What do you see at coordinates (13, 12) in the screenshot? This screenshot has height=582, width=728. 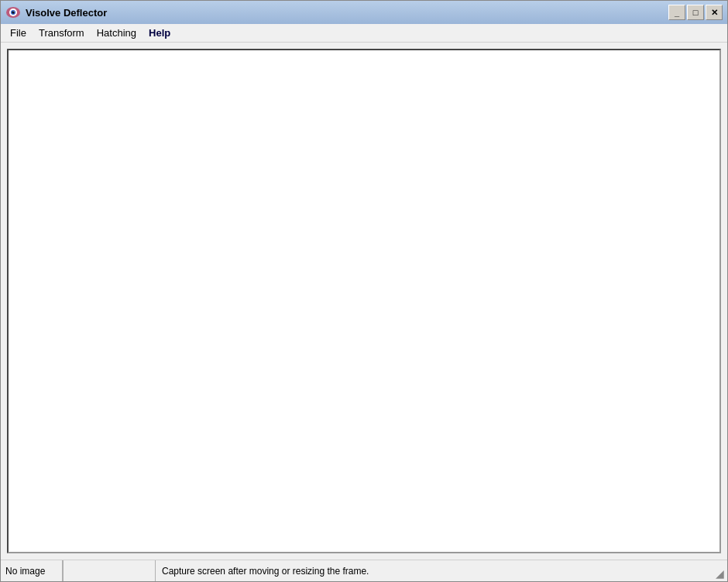 I see `app-icon` at bounding box center [13, 12].